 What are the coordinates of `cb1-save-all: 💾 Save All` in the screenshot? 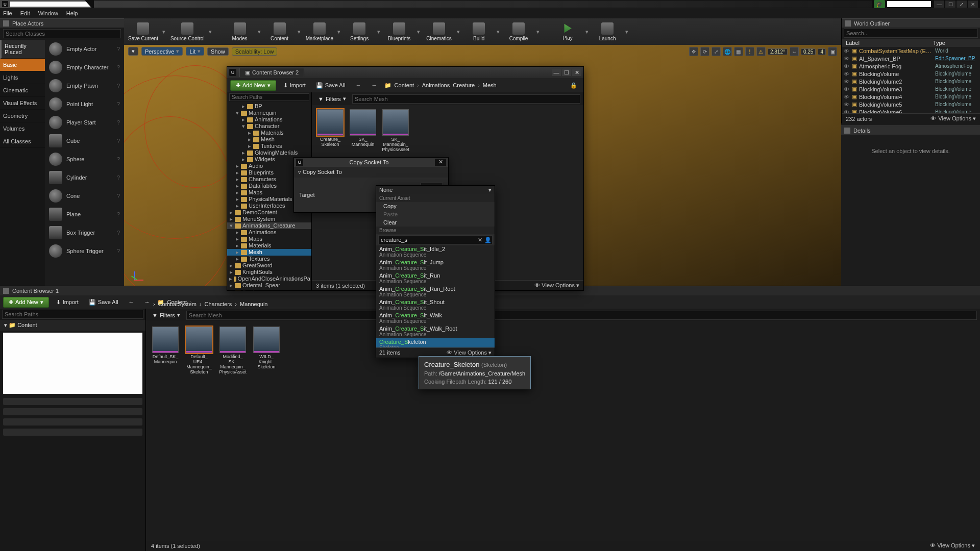 It's located at (104, 302).